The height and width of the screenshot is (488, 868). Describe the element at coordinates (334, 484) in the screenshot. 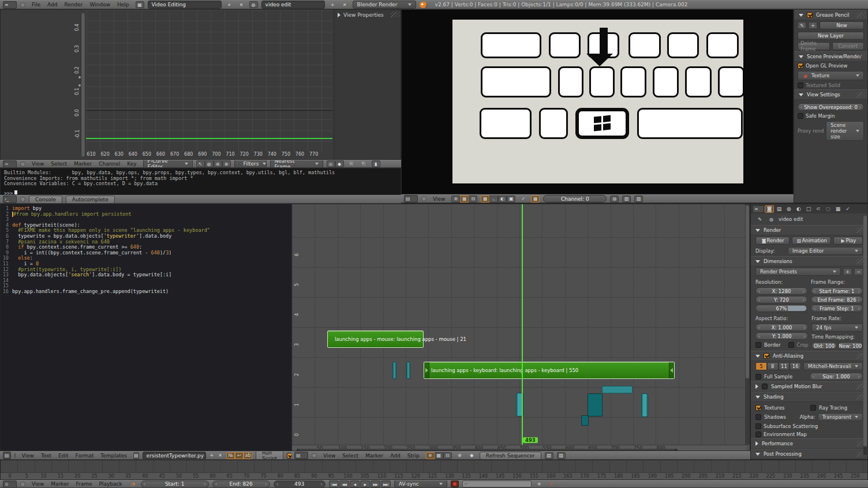

I see `jump-start-button: |◀◀` at that location.